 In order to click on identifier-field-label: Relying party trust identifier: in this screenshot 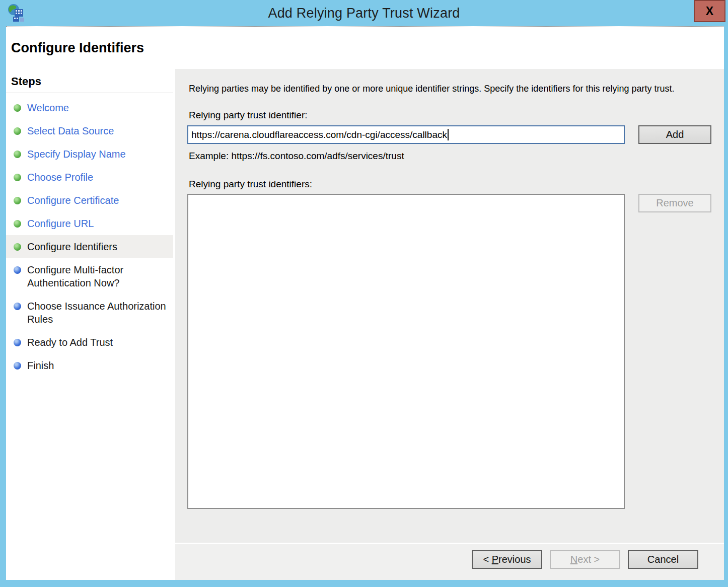, I will do `click(450, 115)`.